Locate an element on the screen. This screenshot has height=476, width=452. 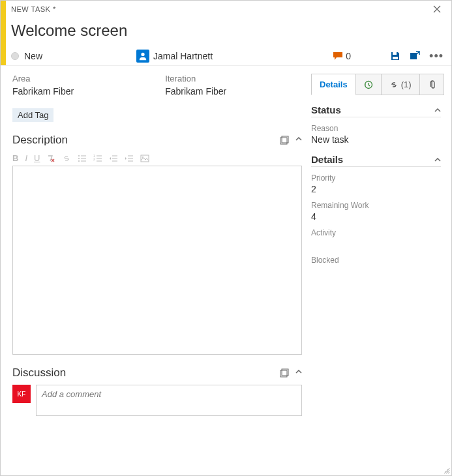
assignee-field: Jamal Hartnett is located at coordinates (235, 56).